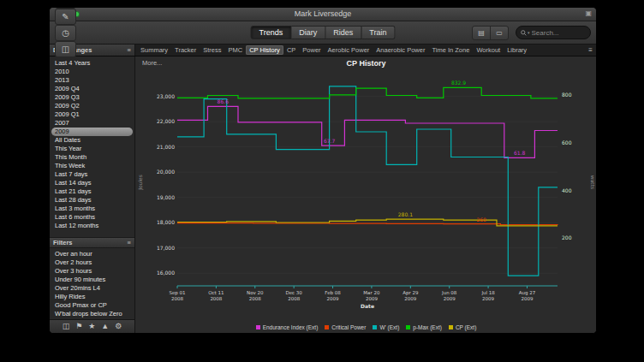  Describe the element at coordinates (591, 50) in the screenshot. I see `tabs-menu-icon: ≡` at that location.